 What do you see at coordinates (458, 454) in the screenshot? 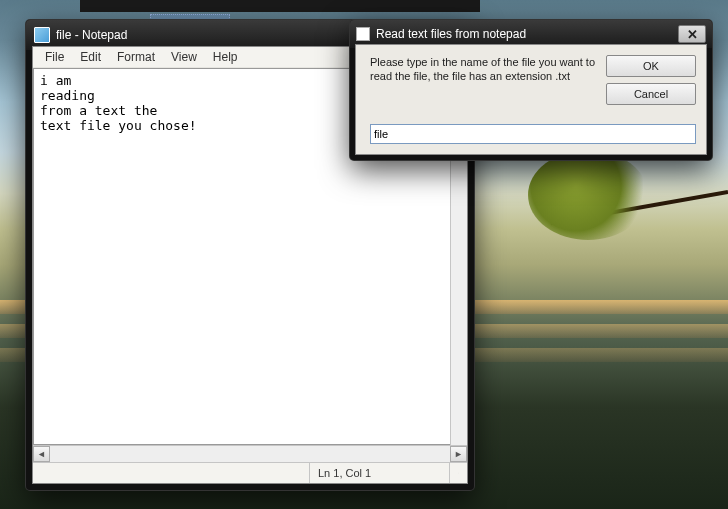
I see `scrollbar-right-icon: ►` at bounding box center [458, 454].